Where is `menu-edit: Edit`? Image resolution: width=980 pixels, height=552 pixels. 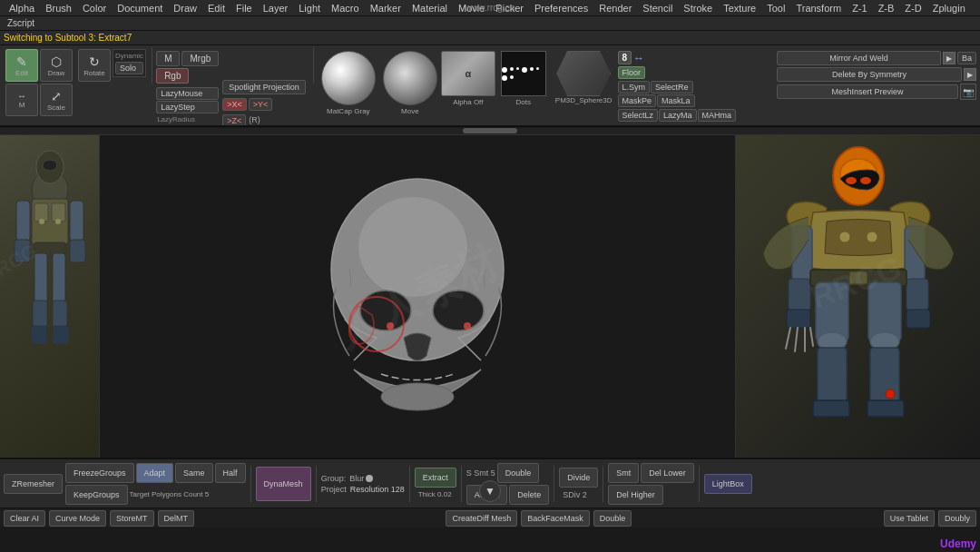
menu-edit: Edit is located at coordinates (216, 8).